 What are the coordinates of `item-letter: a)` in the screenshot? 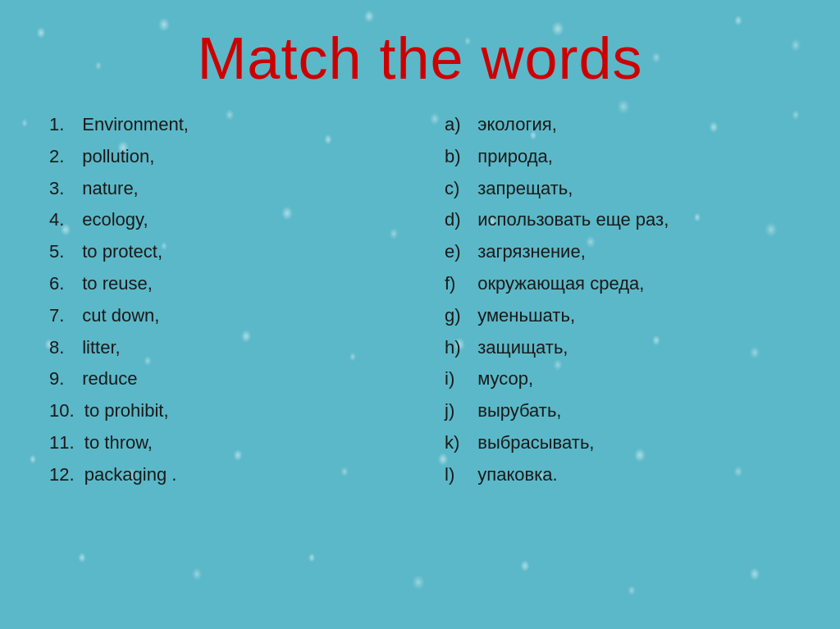 It's located at (456, 125).